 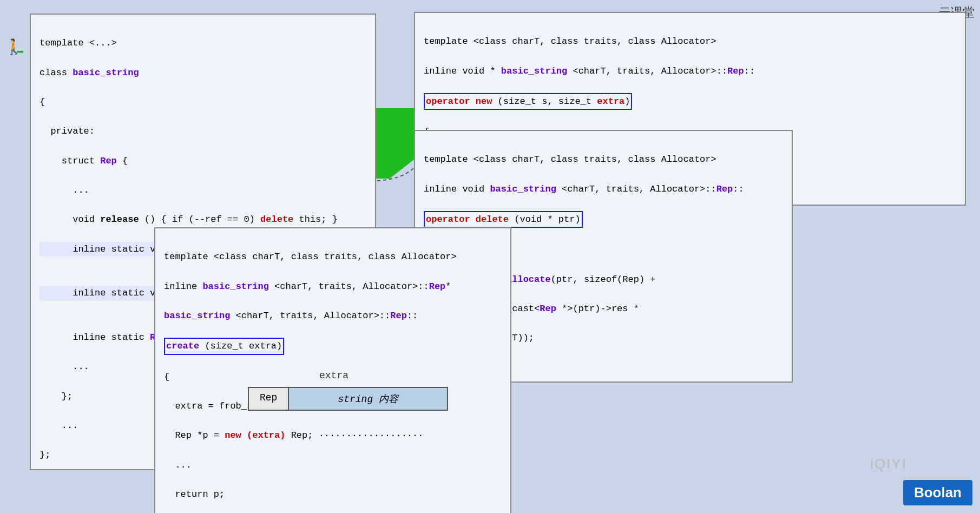 What do you see at coordinates (528, 102) in the screenshot?
I see `box2-op-new-sig: operator new (size_t s, size_t extra)` at bounding box center [528, 102].